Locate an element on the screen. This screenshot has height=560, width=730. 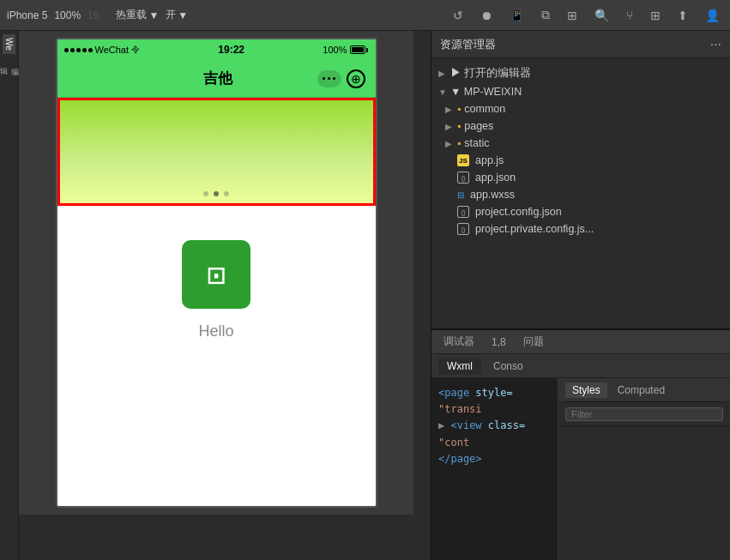
tree-item-appwxss: ⊟ app.wxss is located at coordinates (581, 195).